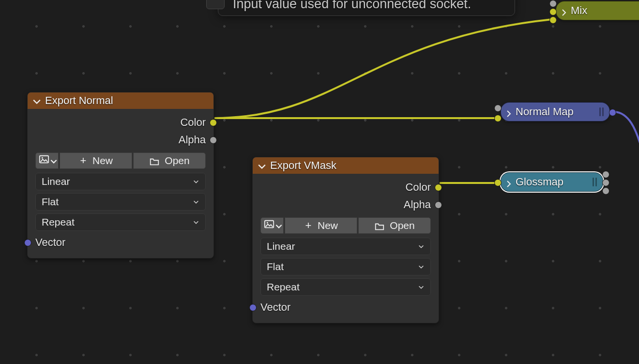 This screenshot has width=639, height=364. I want to click on mix-input-socket-color2, so click(553, 20).